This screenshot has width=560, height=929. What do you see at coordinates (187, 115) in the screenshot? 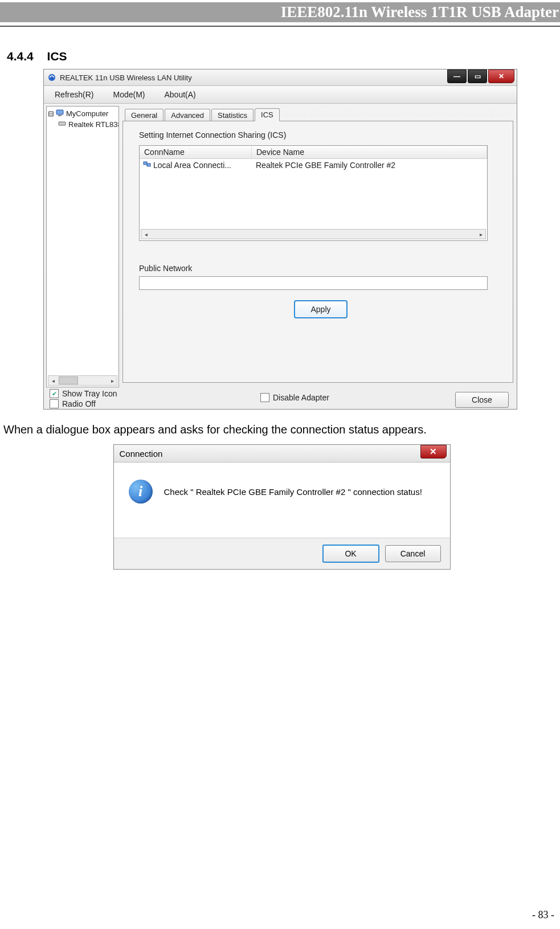
I see `tab-advanced: Advanced` at bounding box center [187, 115].